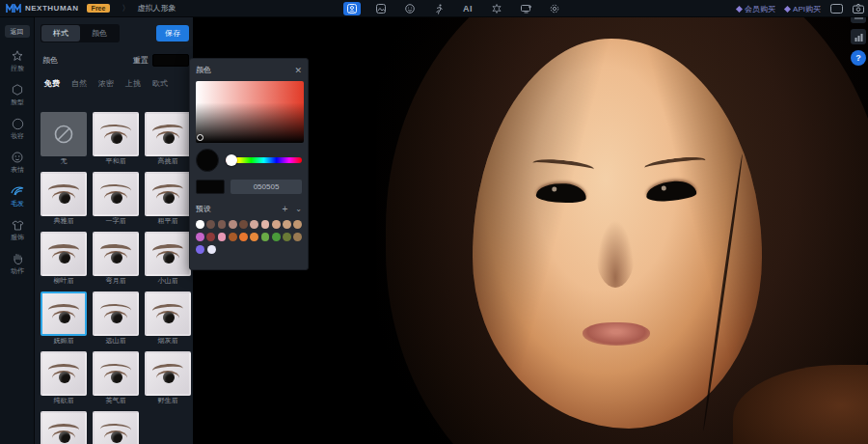  I want to click on style-option: 一字眉, so click(116, 199).